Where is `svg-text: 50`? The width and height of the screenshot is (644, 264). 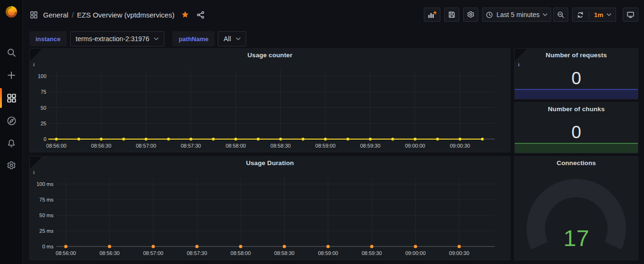
svg-text: 50 is located at coordinates (44, 108).